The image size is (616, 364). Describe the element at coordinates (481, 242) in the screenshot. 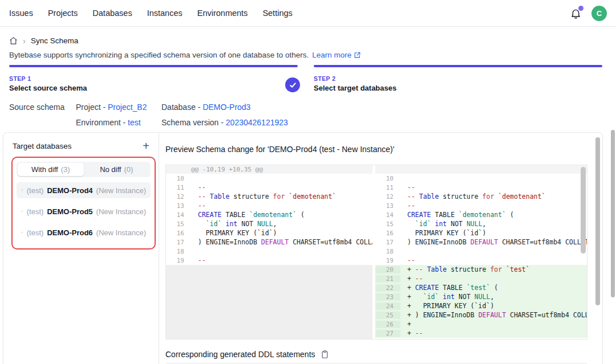

I see `code-line: 17) ENGINE=InnoDB DEFAULT CHARSET=utf8mb…` at that location.